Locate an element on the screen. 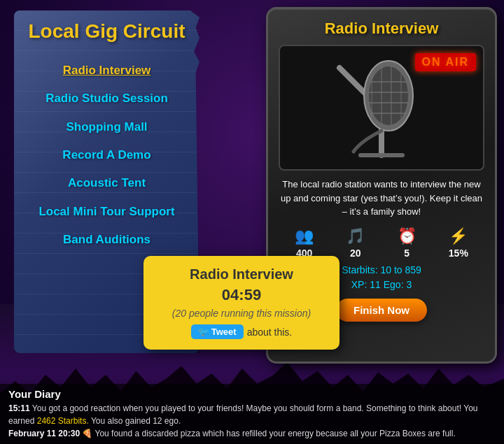 Image resolution: width=504 pixels, height=444 pixels. xp-value: 11 is located at coordinates (375, 285).